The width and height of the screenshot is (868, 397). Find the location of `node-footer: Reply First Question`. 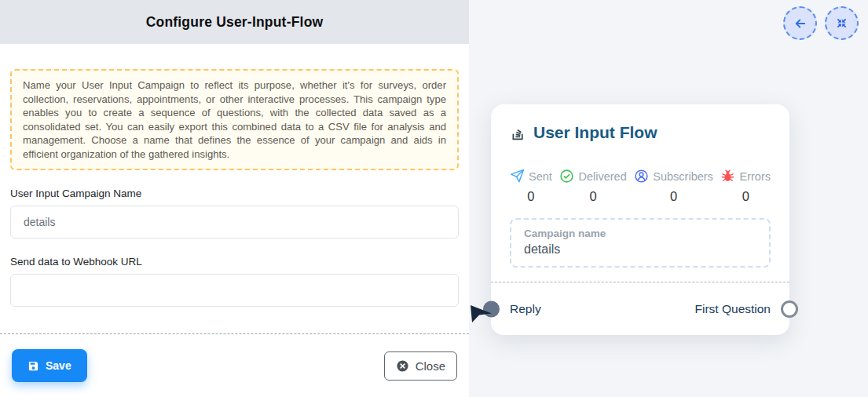

node-footer: Reply First Question is located at coordinates (640, 308).